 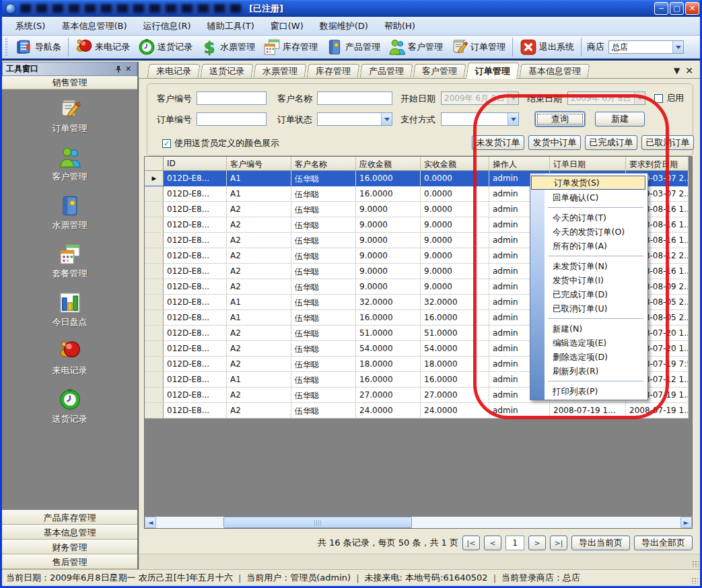 What do you see at coordinates (588, 218) in the screenshot?
I see `context-menu-item-4: 今天的订单(T)` at bounding box center [588, 218].